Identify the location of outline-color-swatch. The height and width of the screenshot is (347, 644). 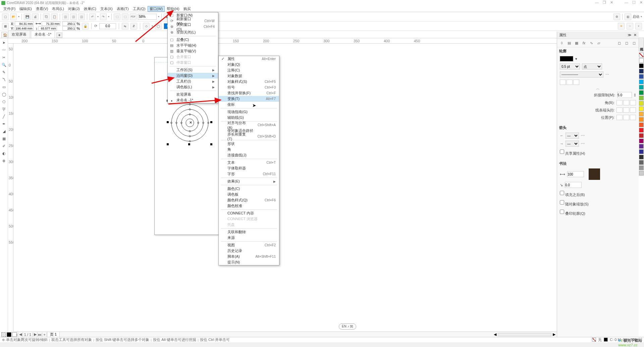
(567, 59).